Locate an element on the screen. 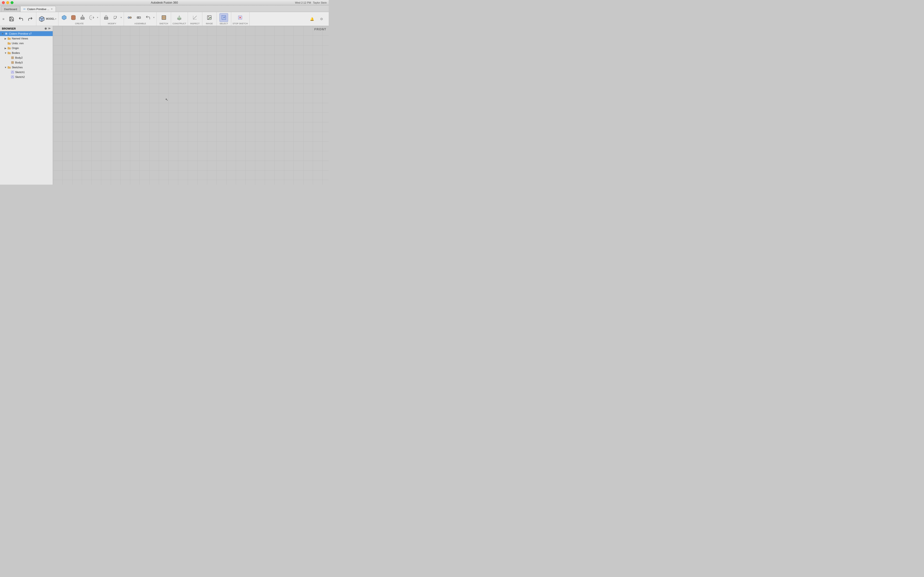 Image resolution: width=924 pixels, height=577 pixels. create-revolve-btn is located at coordinates (92, 18).